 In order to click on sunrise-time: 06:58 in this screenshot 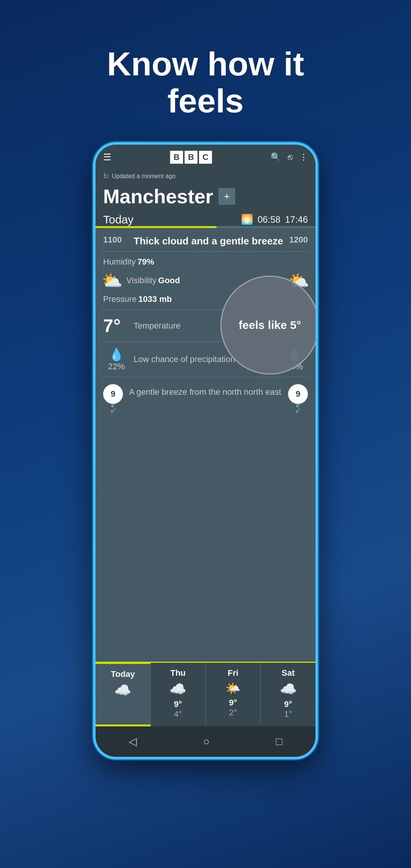, I will do `click(269, 220)`.